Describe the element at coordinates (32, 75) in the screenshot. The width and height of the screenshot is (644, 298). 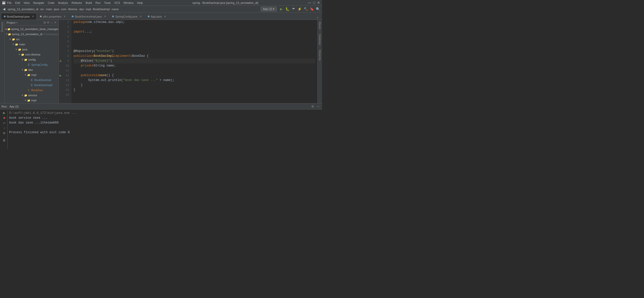
I see `tree-item-dao-impl: ▼ 📁 impl` at that location.